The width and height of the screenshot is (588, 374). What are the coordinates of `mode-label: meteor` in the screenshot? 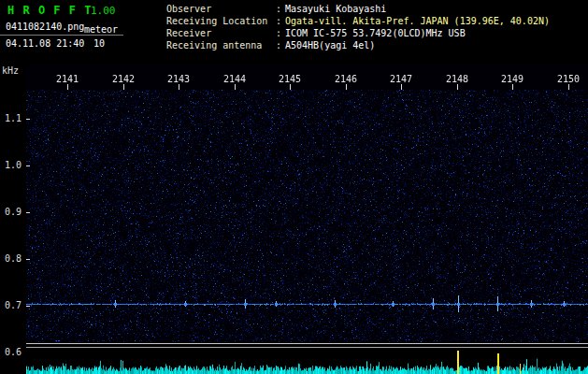 It's located at (101, 30).